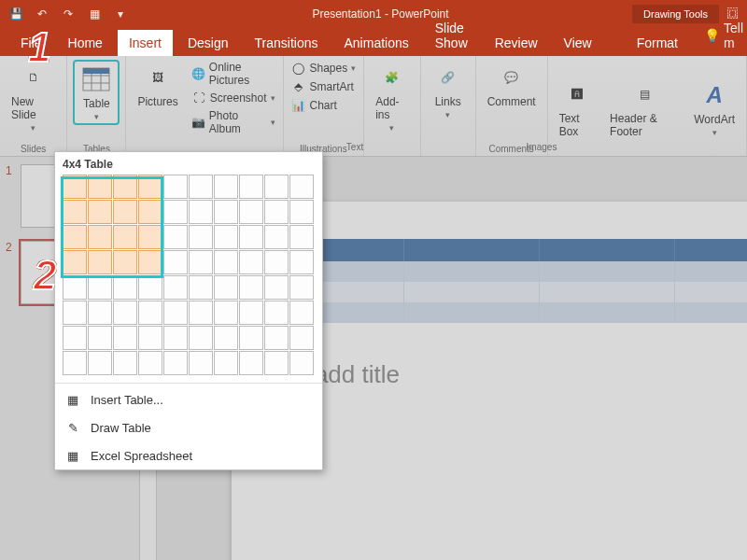 The image size is (747, 560). What do you see at coordinates (189, 278) in the screenshot?
I see `table-size-grid` at bounding box center [189, 278].